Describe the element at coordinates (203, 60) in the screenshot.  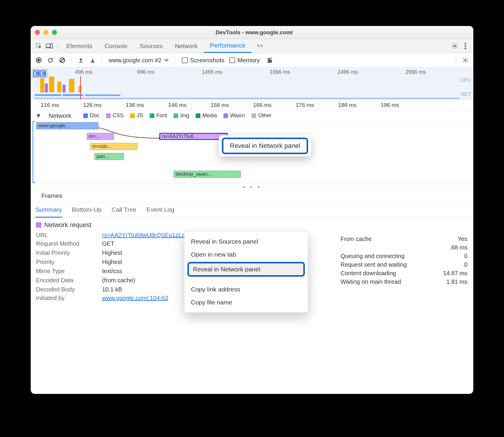
I see `screenshots-checkbox: Screenshots` at that location.